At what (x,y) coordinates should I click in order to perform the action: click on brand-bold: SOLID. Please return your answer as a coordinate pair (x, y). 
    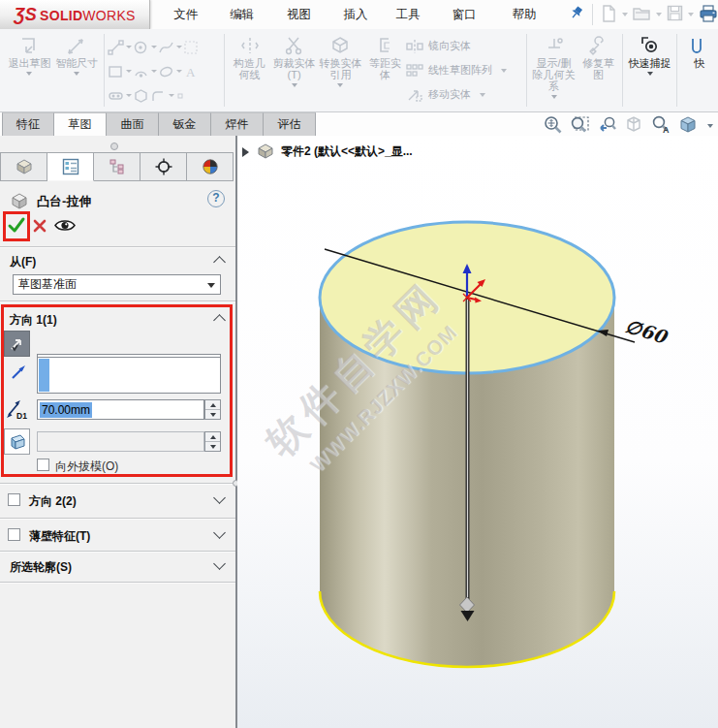
    Looking at the image, I should click on (61, 16).